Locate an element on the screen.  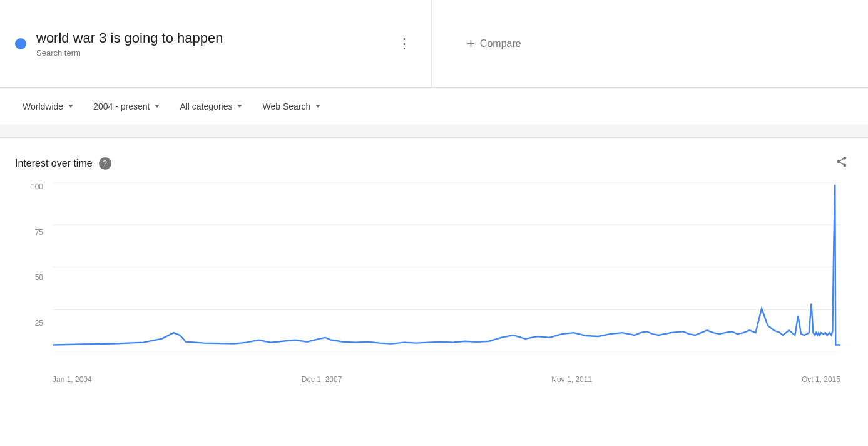
region-filter-button: Worldwide is located at coordinates (48, 106).